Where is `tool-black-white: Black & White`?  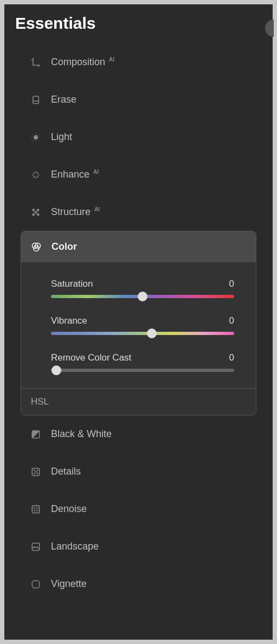
tool-black-white: Black & White is located at coordinates (139, 434).